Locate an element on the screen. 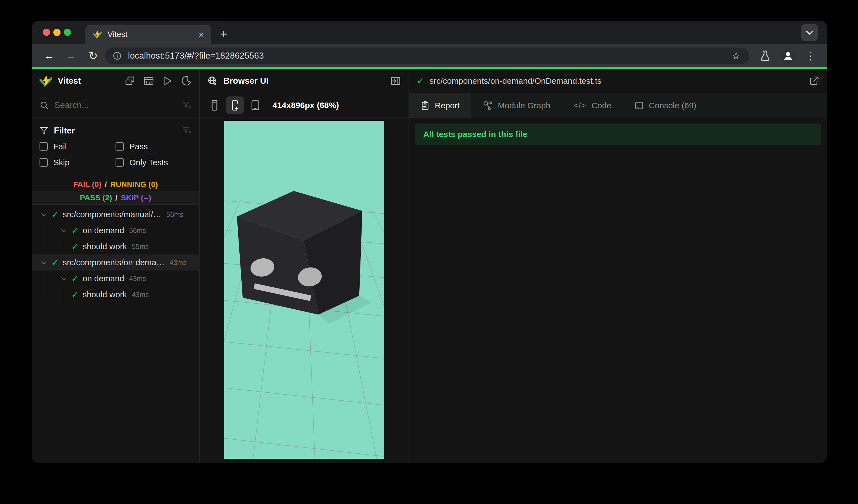  dark-mode-moon-icon is located at coordinates (187, 81).